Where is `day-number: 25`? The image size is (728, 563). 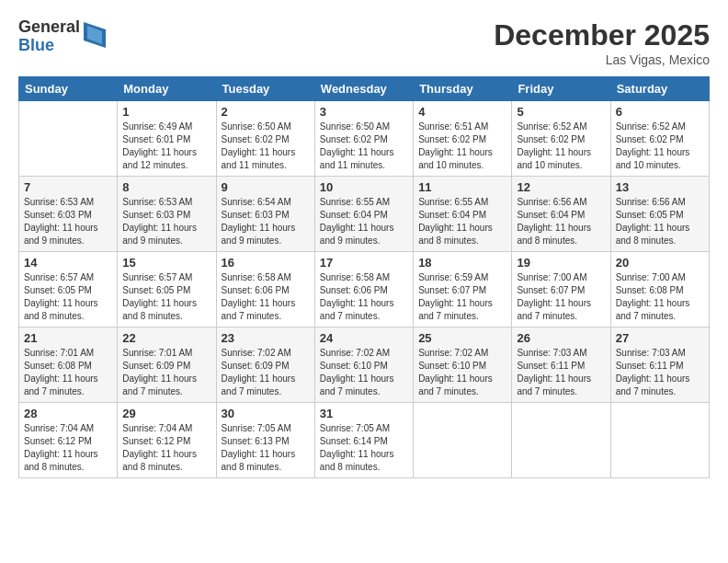
day-number: 25 is located at coordinates (462, 339).